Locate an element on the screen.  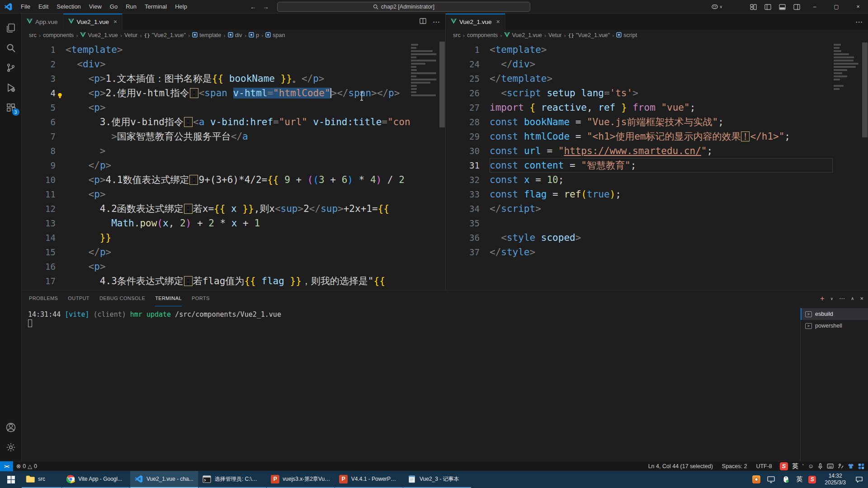
code-line-3: <p>1.文本插值：图书名称是{{ bookName }}。</p> is located at coordinates (238, 79).